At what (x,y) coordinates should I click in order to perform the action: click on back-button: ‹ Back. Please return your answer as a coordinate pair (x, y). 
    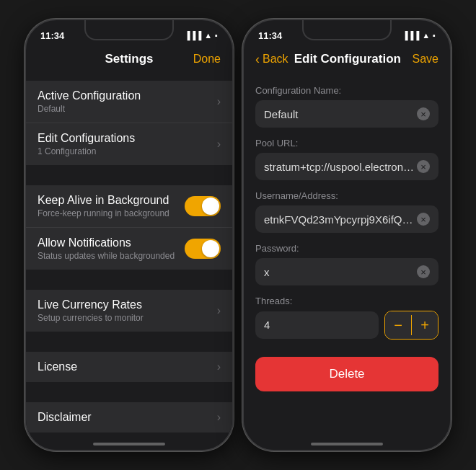
    Looking at the image, I should click on (272, 59).